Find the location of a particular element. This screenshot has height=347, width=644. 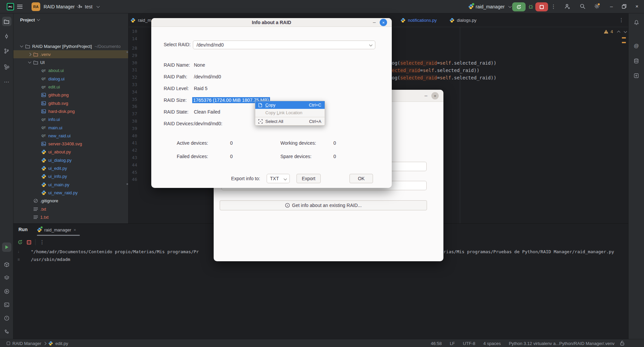

softwrap-icon: ≡ is located at coordinates (19, 260).